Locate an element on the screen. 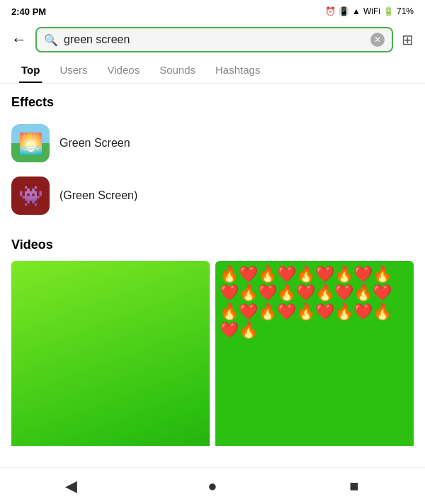 This screenshot has height=504, width=425. tab-hashtags: Hashtags is located at coordinates (238, 69).